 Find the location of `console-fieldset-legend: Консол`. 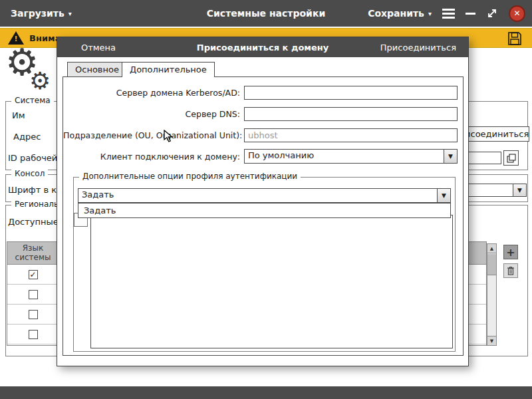

console-fieldset-legend: Консол is located at coordinates (29, 174).